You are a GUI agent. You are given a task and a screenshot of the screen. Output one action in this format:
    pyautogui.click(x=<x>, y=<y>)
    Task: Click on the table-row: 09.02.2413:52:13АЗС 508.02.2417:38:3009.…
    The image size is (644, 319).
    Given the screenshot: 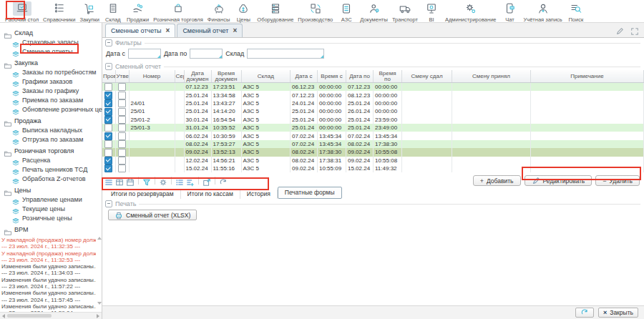 What is the action you would take?
    pyautogui.click(x=374, y=152)
    